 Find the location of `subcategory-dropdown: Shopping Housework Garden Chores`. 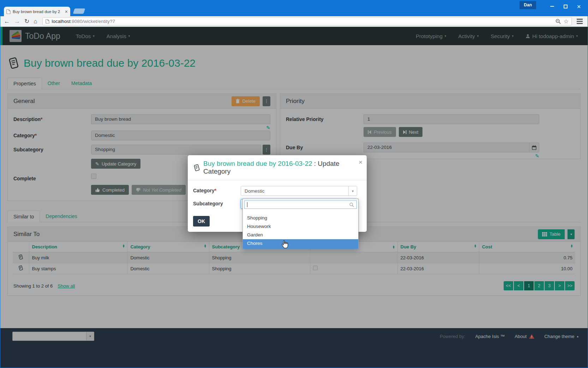

subcategory-dropdown: Shopping Housework Garden Chores is located at coordinates (301, 224).